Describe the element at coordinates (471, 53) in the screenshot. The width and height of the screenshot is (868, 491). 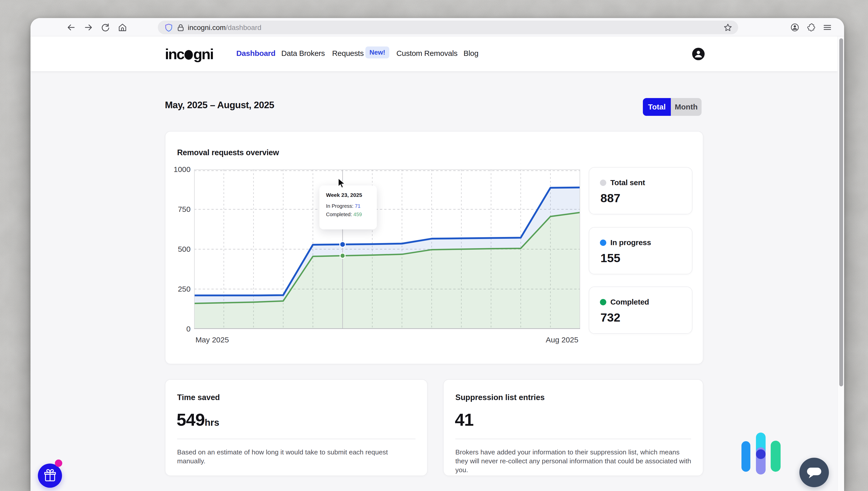
I see `nav-item-blog: Blog` at that location.